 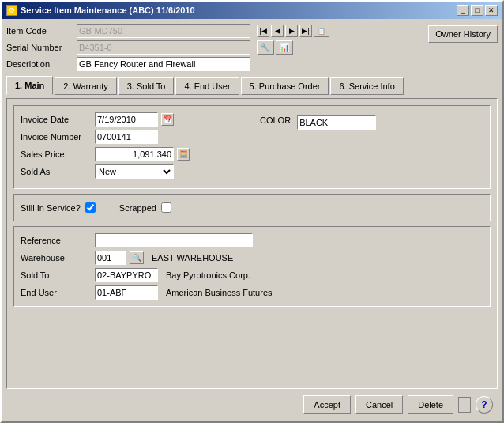 What do you see at coordinates (285, 86) in the screenshot?
I see `tab-purchase-order: 5. Purchase Order` at bounding box center [285, 86].